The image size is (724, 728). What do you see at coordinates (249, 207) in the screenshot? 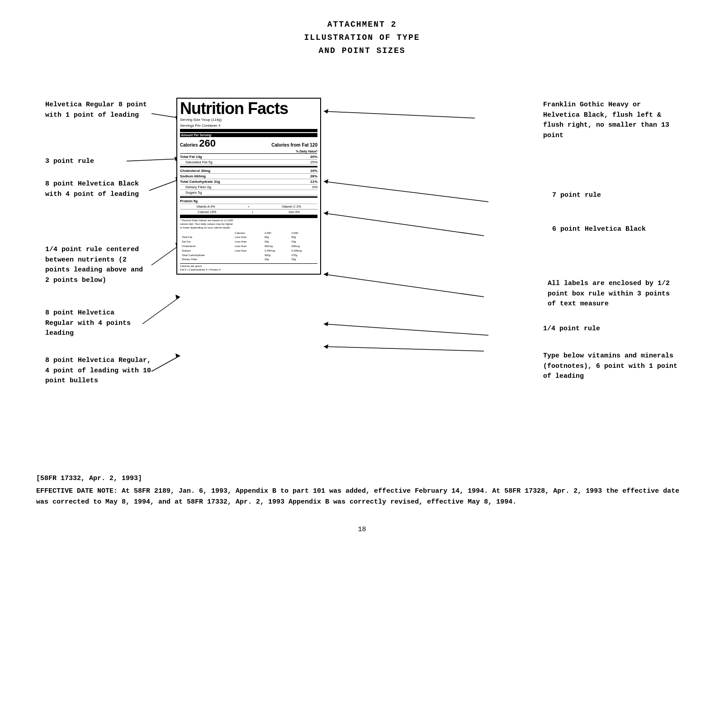
I see `nf-vitamins-row1: Vitamin A 4% • Vitamin C 2%` at bounding box center [249, 207].